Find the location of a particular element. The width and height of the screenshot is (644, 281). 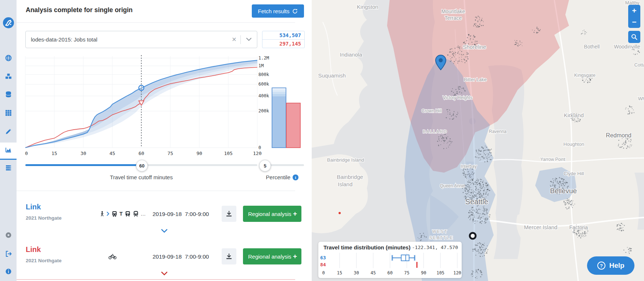

link-2-expand-chevron is located at coordinates (164, 274).